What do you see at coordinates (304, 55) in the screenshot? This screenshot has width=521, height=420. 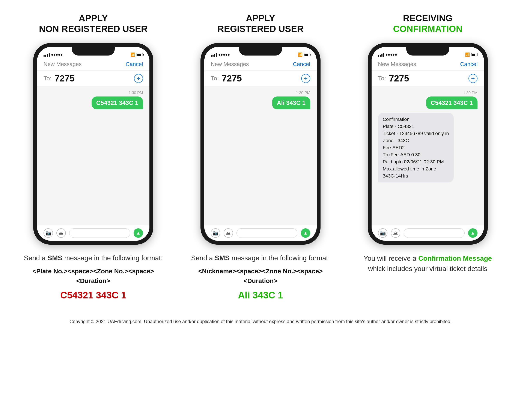 I see `statusbar-right-2: 📶` at bounding box center [304, 55].